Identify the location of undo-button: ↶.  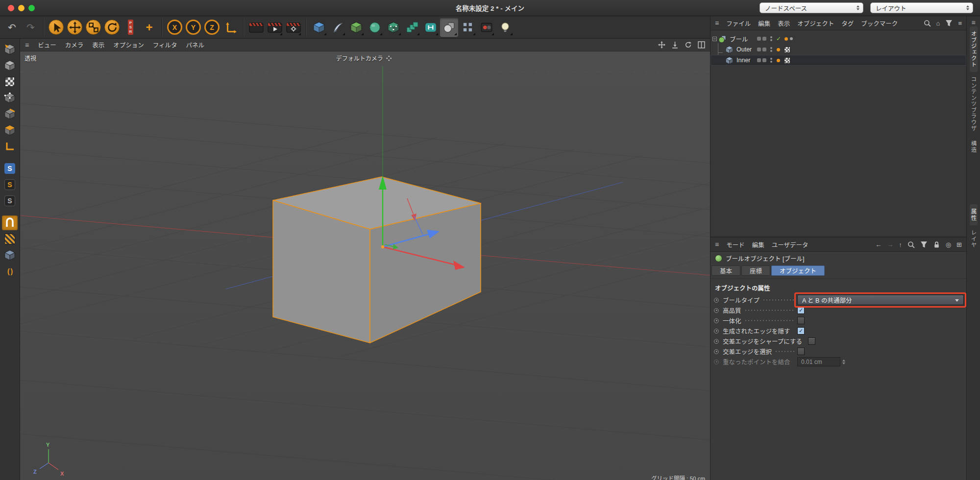
(12, 27).